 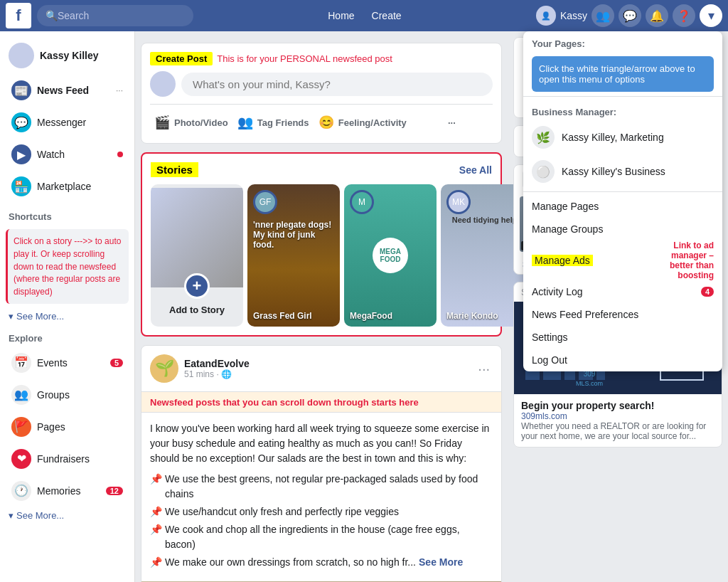 What do you see at coordinates (321, 562) in the screenshot?
I see `post-bullet-4: 📌 We make our own dressings from scratch…` at bounding box center [321, 562].